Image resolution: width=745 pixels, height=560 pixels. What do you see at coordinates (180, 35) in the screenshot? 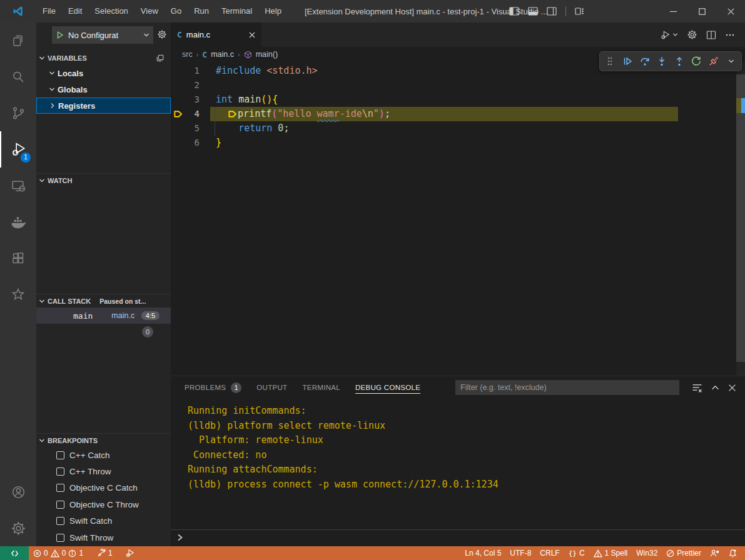
I see `c-language-icon: C` at bounding box center [180, 35].